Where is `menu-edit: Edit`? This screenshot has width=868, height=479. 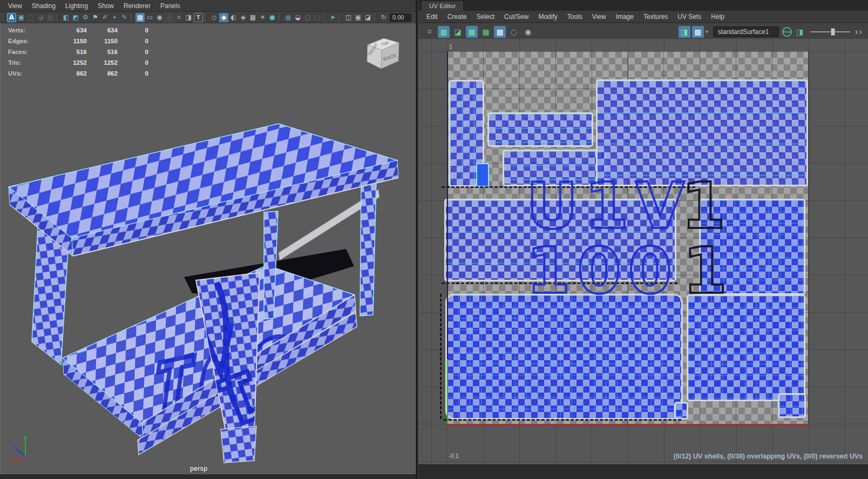
menu-edit: Edit is located at coordinates (432, 17).